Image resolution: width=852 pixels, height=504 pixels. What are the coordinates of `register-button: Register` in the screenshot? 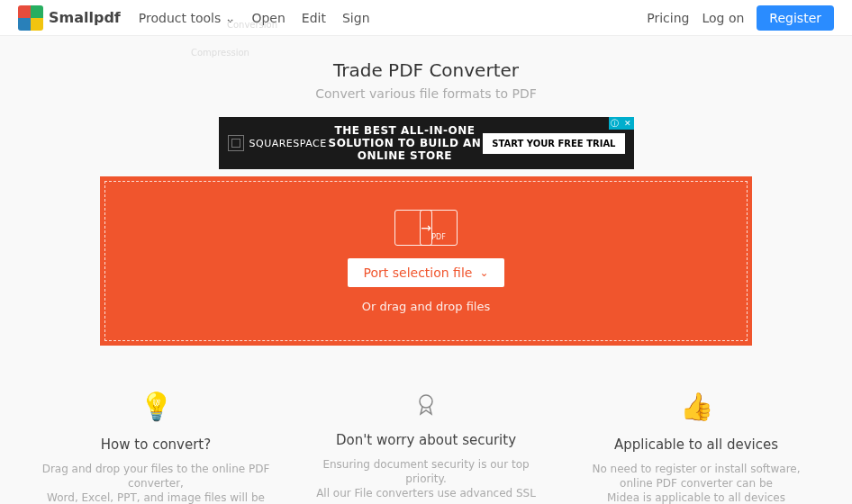 It's located at (795, 18).